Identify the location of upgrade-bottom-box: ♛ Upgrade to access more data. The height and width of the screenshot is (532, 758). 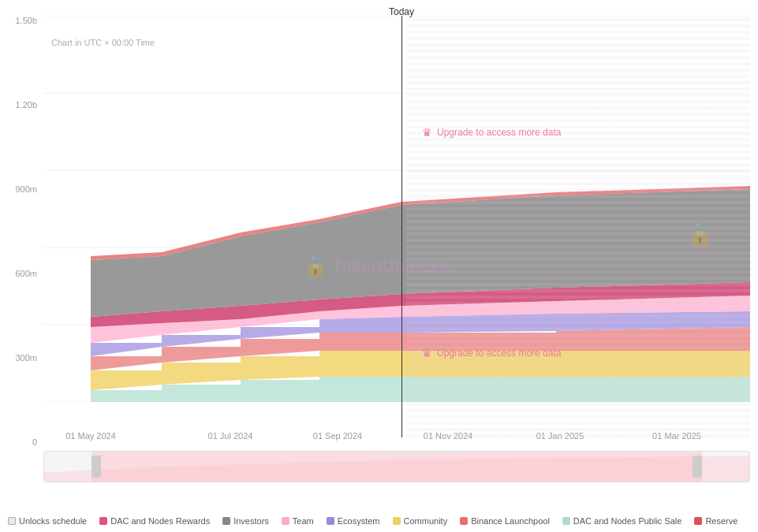
(491, 353).